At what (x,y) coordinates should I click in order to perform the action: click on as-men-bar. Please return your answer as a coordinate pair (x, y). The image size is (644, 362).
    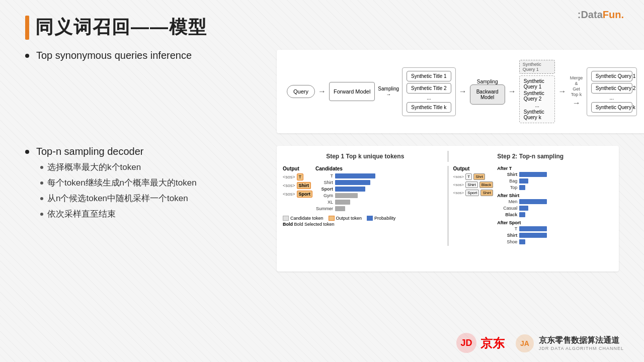
    Looking at the image, I should click on (533, 202).